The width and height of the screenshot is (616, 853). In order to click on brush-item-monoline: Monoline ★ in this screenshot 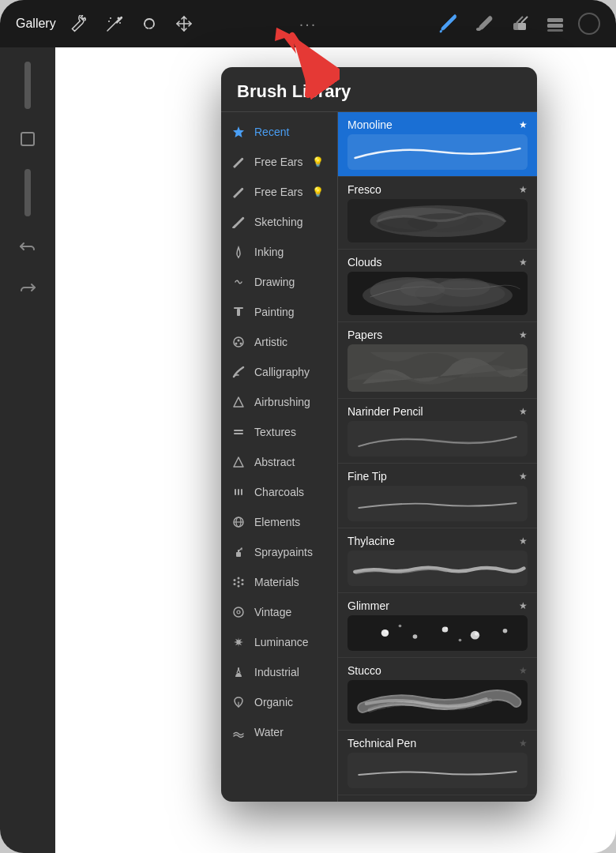, I will do `click(438, 145)`.